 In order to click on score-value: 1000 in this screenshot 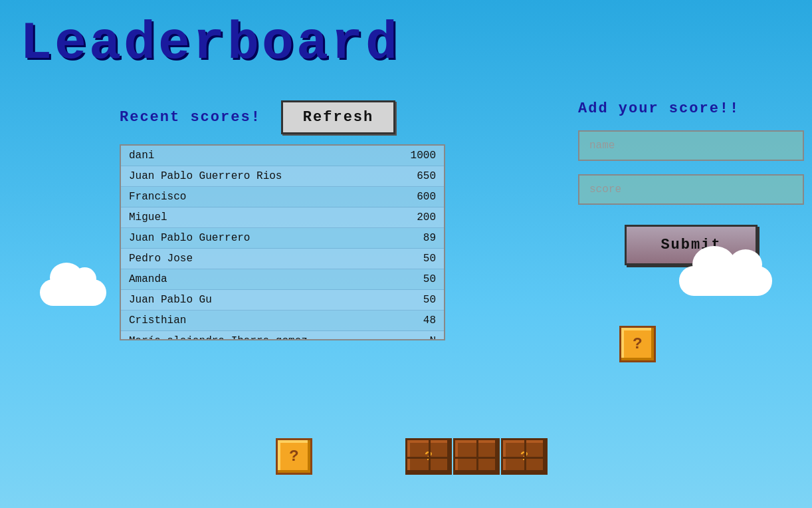, I will do `click(416, 156)`.